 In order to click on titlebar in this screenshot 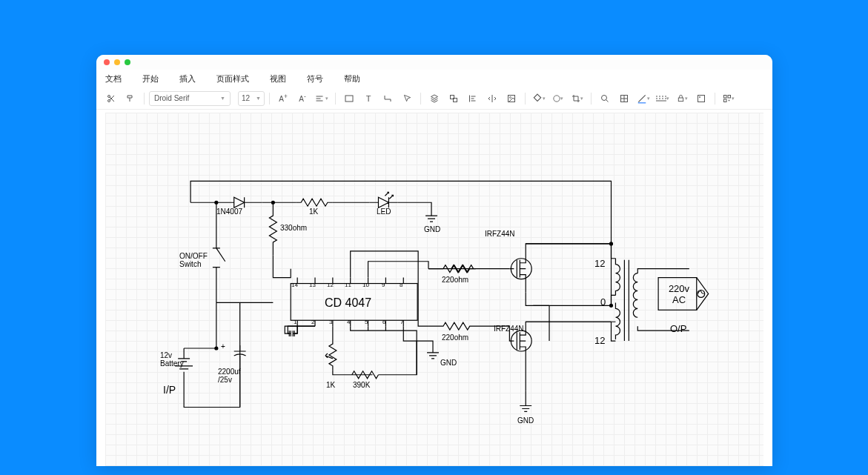, I will do `click(434, 62)`.